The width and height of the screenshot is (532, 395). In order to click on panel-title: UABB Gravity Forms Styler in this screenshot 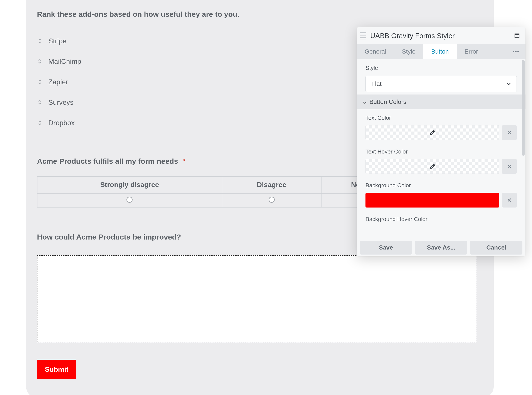, I will do `click(440, 36)`.